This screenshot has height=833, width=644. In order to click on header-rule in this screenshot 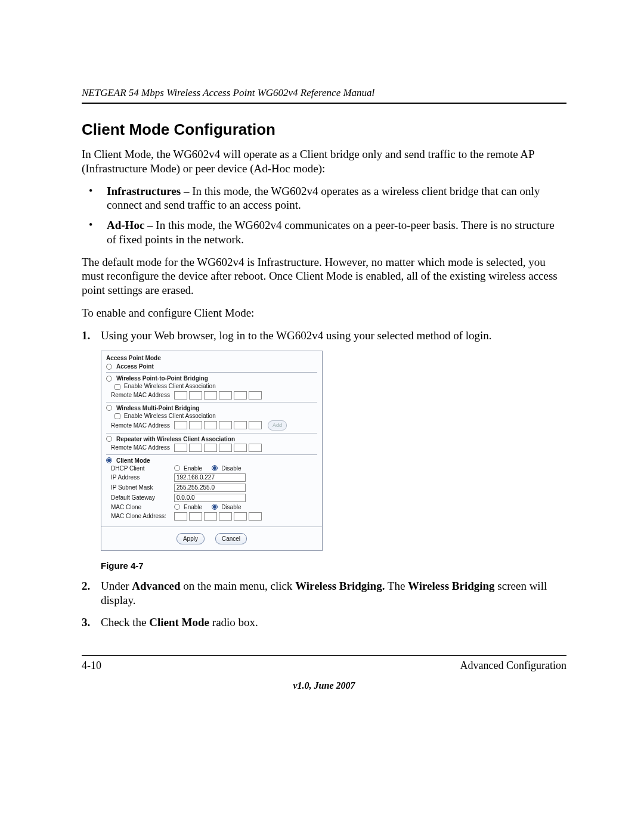, I will do `click(324, 103)`.